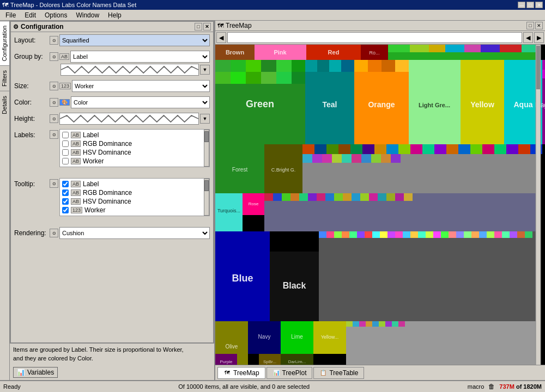 The height and width of the screenshot is (392, 545). I want to click on treemap-nav-right: ▶, so click(539, 38).